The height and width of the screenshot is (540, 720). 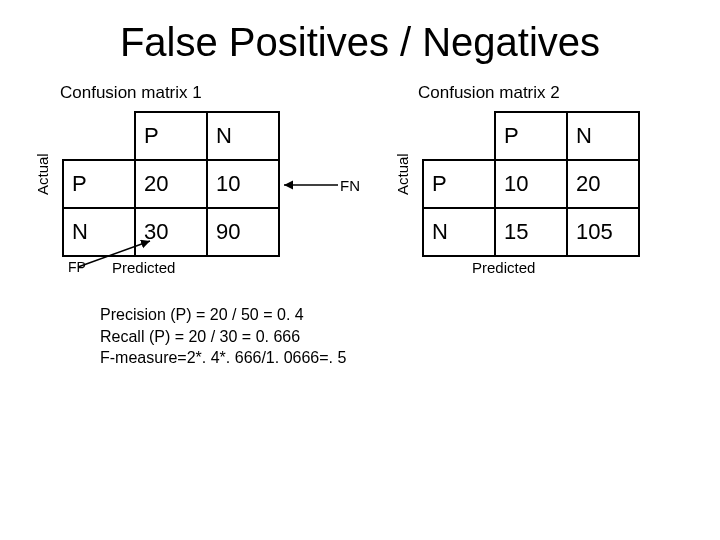 What do you see at coordinates (350, 186) in the screenshot?
I see `fn-tag: FN` at bounding box center [350, 186].